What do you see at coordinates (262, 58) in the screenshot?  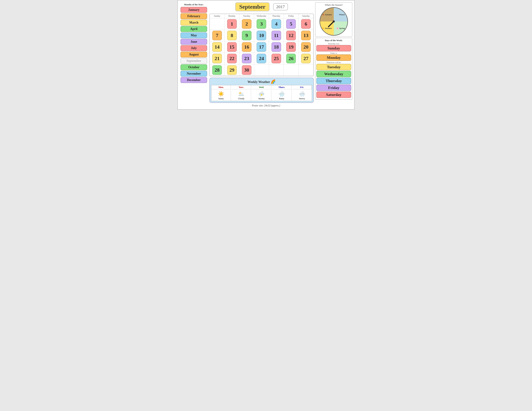 I see `cal-cell-24: 24` at bounding box center [262, 58].